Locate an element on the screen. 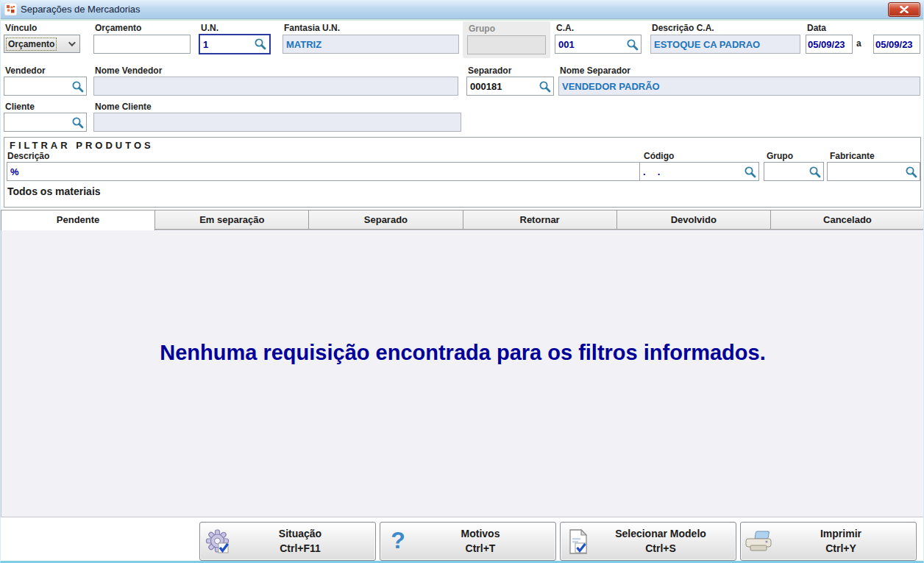  codigo-search-icon is located at coordinates (750, 172).